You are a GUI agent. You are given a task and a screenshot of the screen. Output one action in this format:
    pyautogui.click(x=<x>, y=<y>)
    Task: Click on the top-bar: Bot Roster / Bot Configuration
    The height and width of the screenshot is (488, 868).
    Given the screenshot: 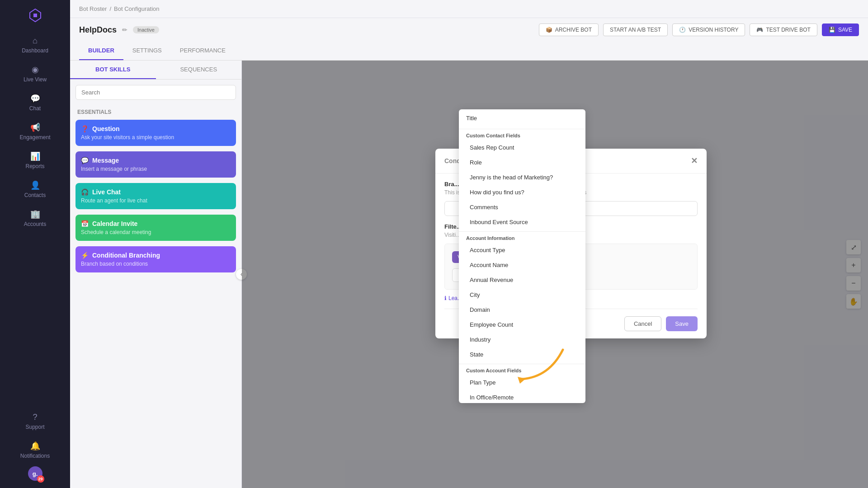 What is the action you would take?
    pyautogui.click(x=469, y=9)
    